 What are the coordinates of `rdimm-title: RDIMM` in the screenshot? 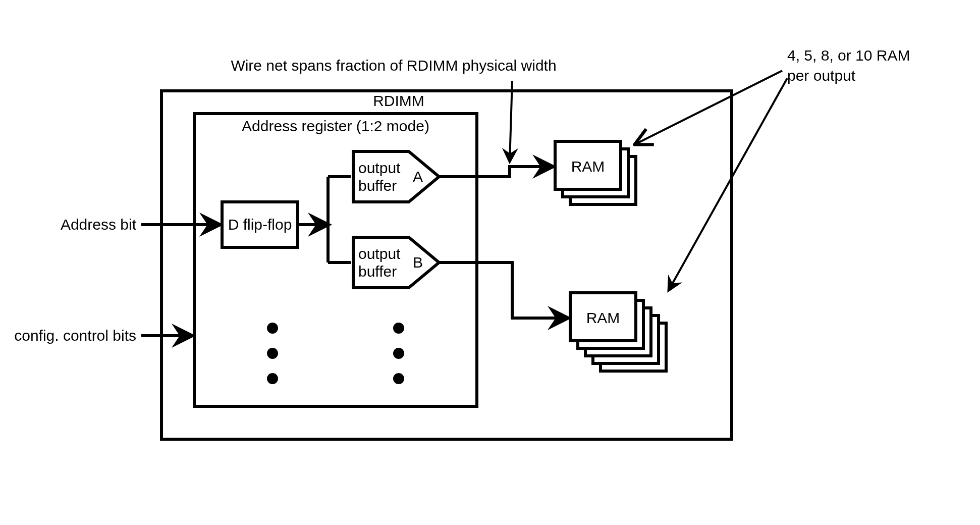 It's located at (399, 101).